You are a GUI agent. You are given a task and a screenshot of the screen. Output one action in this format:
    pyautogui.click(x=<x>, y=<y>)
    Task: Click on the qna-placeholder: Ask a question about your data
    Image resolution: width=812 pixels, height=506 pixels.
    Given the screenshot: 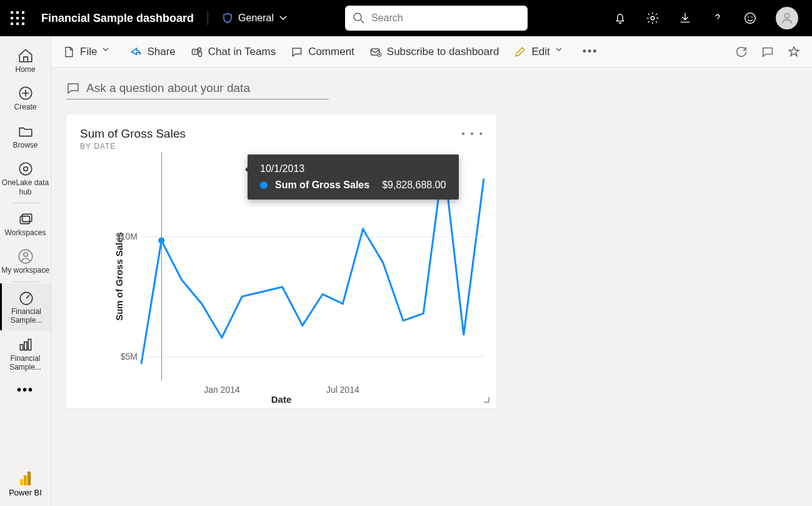 What is the action you would take?
    pyautogui.click(x=168, y=88)
    